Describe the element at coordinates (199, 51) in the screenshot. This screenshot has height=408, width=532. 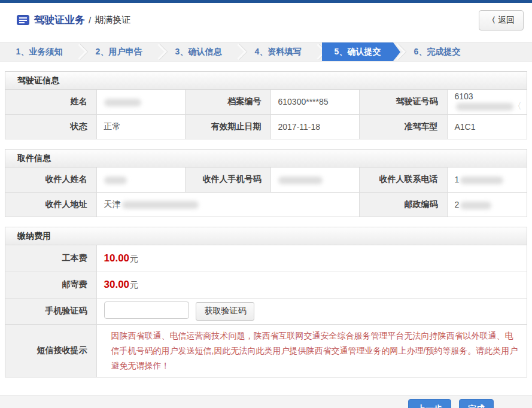
I see `step-3-confirm-info: 3、确认信息` at that location.